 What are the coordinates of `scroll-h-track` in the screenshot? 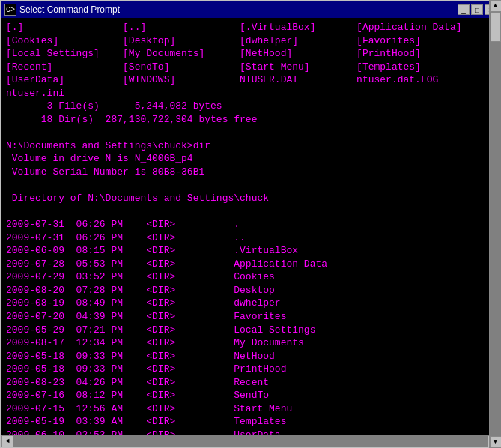 It's located at (250, 441).